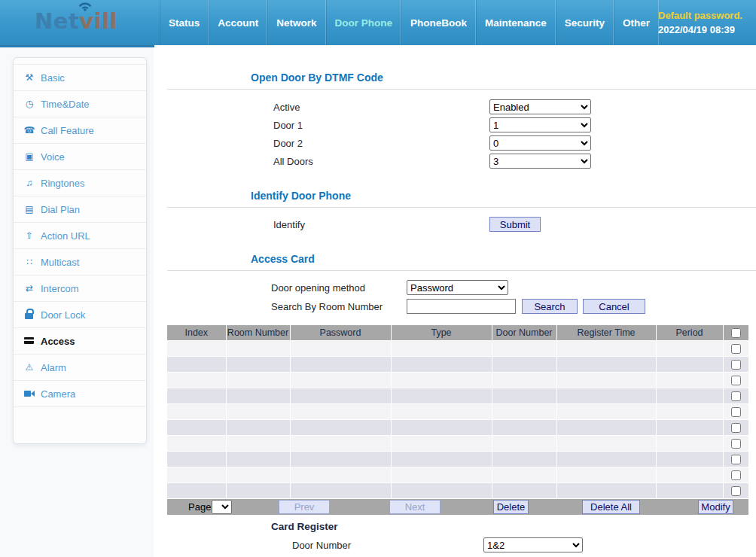 Image resolution: width=756 pixels, height=557 pixels. What do you see at coordinates (438, 23) in the screenshot?
I see `tab-phonebook: PhoneBook` at bounding box center [438, 23].